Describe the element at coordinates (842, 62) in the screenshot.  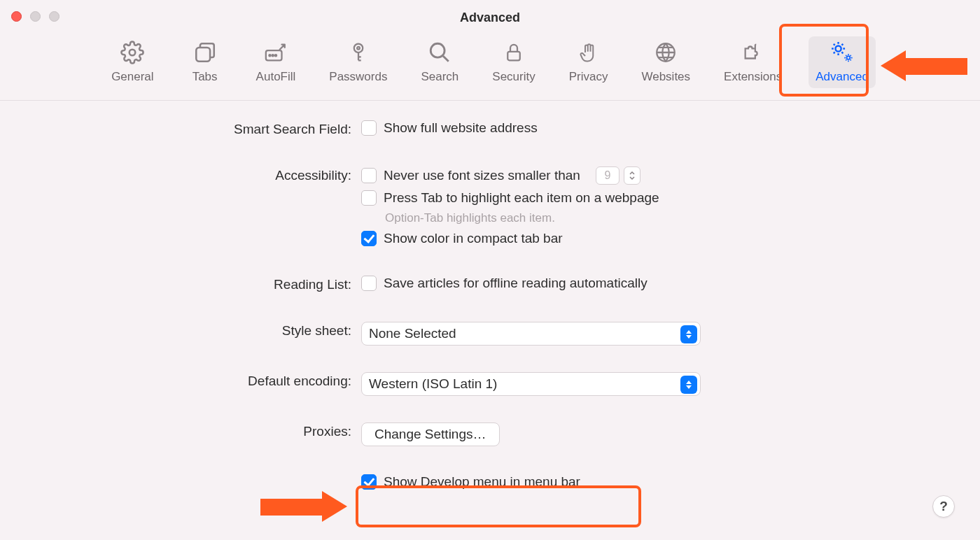
I see `tab-advanced: Advanced` at that location.